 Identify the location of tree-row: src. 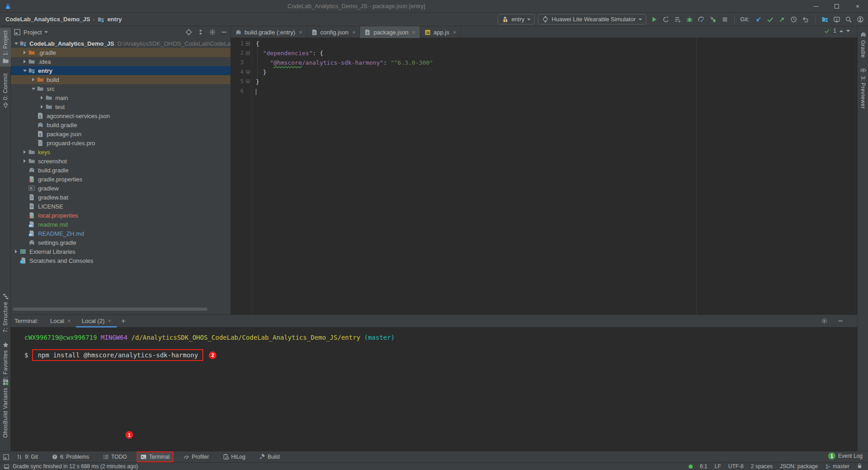
(120, 89).